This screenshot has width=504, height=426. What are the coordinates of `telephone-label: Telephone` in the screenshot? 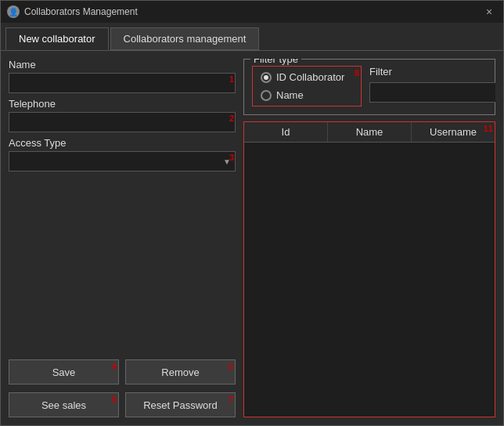 It's located at (122, 103).